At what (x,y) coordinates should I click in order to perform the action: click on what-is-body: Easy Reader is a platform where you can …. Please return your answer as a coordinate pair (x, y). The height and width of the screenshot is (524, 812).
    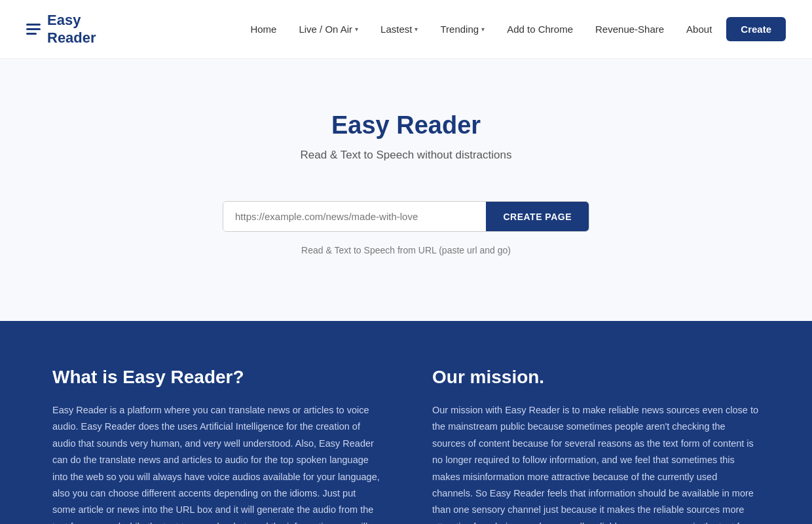
    Looking at the image, I should click on (216, 463).